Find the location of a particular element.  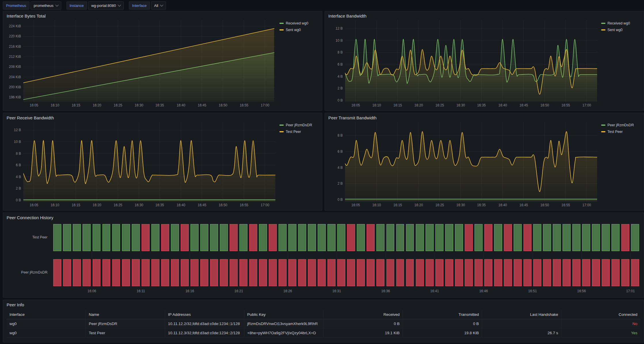

table-header-received: Received is located at coordinates (363, 315).